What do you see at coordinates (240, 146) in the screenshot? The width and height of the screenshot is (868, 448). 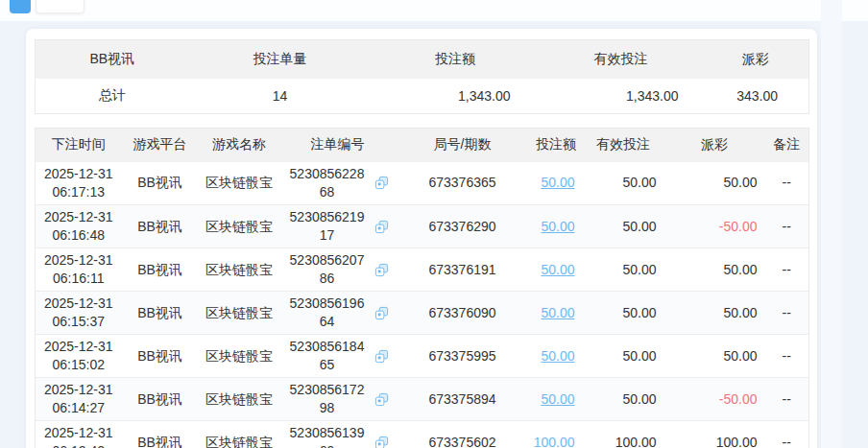 I see `header-game-name: 游戏名称` at bounding box center [240, 146].